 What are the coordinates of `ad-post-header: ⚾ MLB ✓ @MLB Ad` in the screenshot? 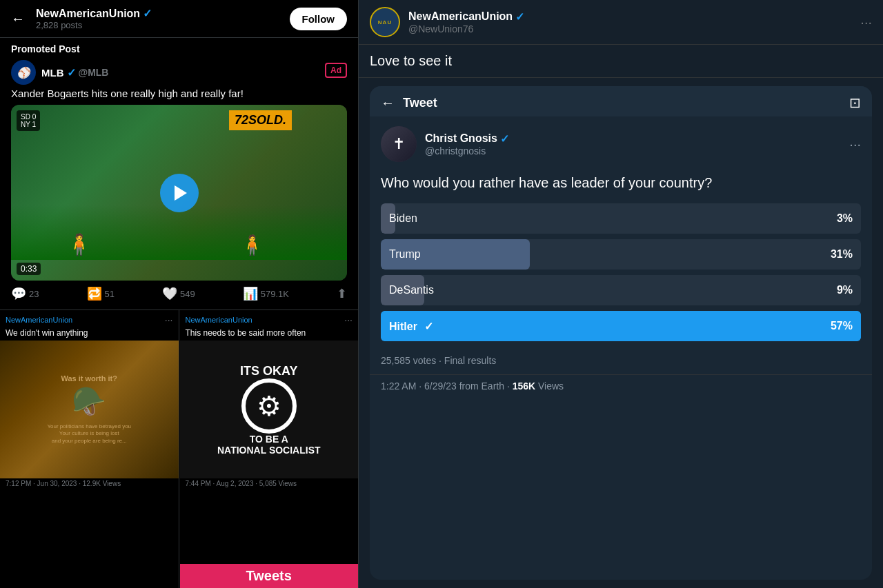 It's located at (179, 72).